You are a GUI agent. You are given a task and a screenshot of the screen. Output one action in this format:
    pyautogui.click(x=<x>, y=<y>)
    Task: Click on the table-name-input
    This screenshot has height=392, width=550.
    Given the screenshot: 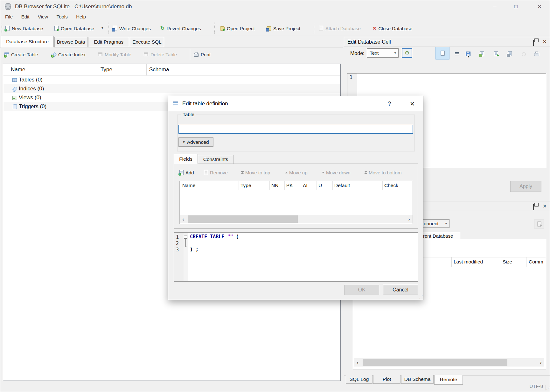 What is the action you would take?
    pyautogui.click(x=296, y=129)
    